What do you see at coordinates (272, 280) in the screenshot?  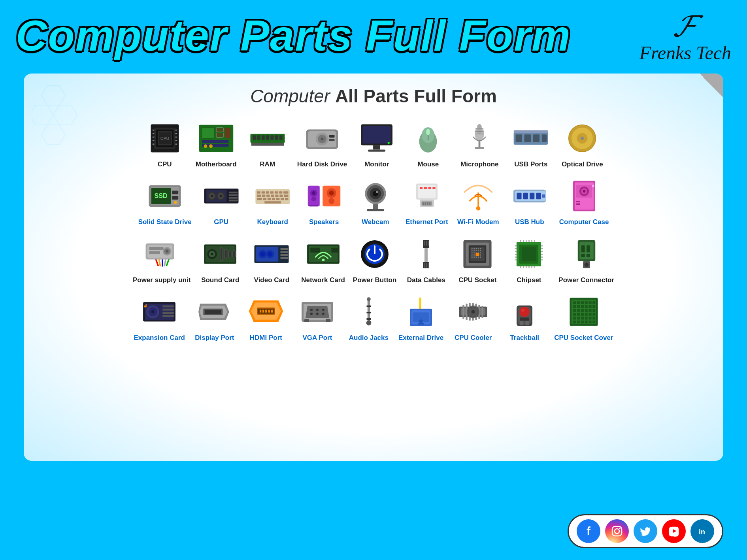 I see `video-card-label: Video Card` at bounding box center [272, 280].